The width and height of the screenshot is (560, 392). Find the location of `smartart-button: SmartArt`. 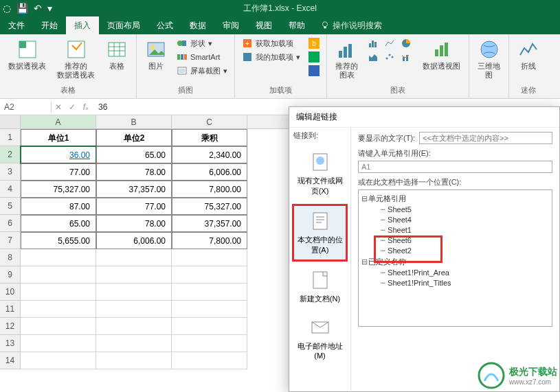

smartart-button: SmartArt is located at coordinates (202, 57).